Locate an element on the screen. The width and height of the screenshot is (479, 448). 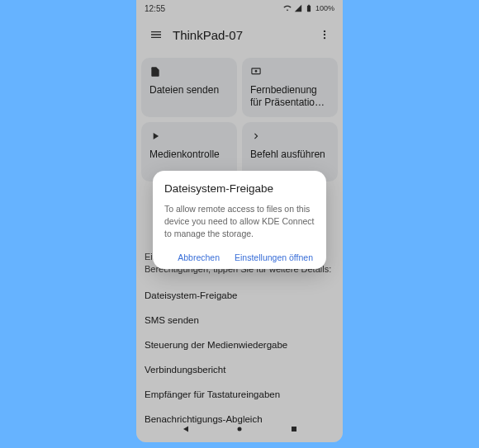
dialog-title: Dateisystem-Freigabe is located at coordinates (240, 188).